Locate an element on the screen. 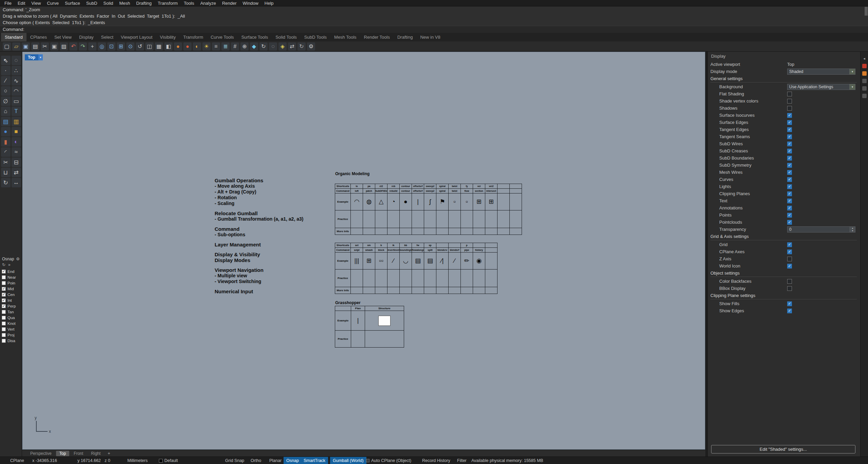  toolbar-tab-display: Display is located at coordinates (86, 37).